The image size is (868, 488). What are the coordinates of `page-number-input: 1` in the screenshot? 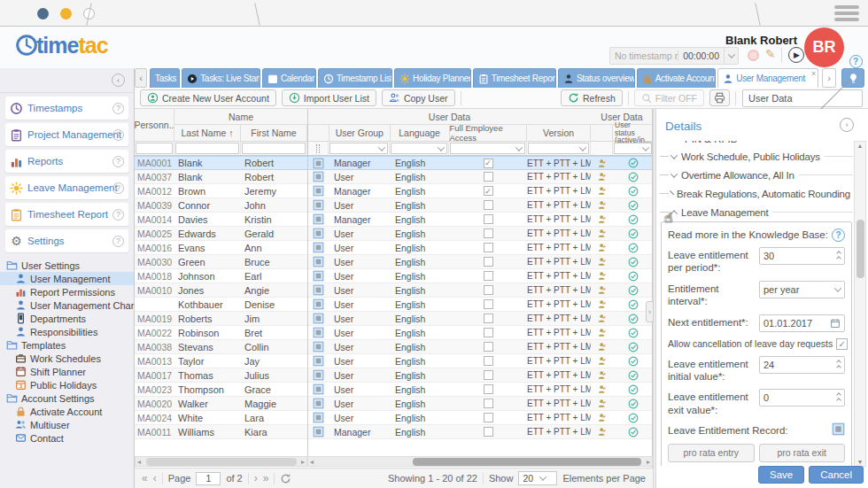 It's located at (208, 478).